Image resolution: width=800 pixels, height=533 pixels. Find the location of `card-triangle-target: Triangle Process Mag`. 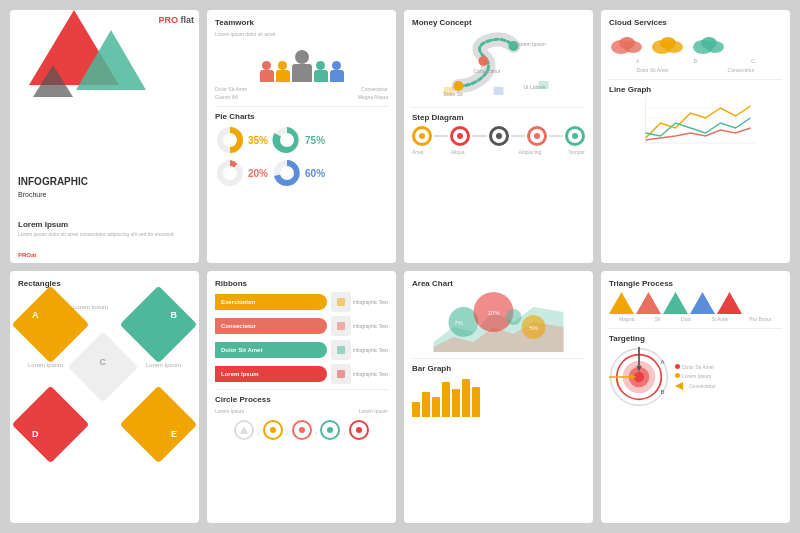

card-triangle-target: Triangle Process Mag is located at coordinates (696, 398).